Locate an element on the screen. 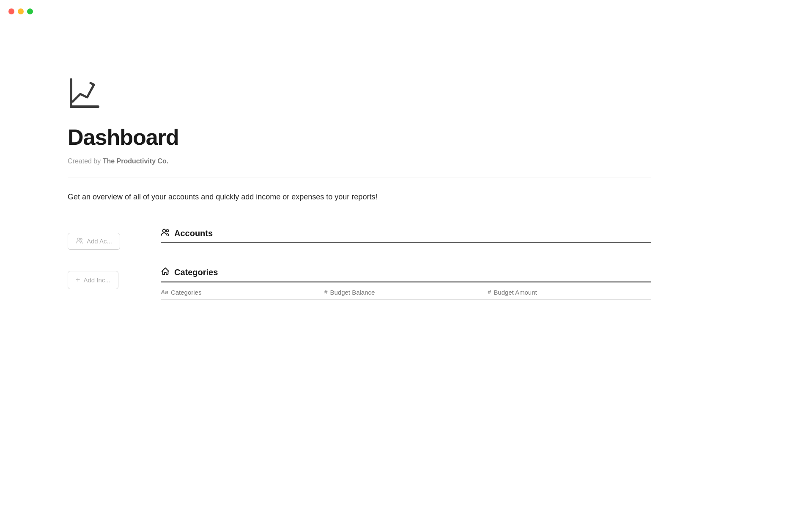  page-description: Get an overview of all of your accounts … is located at coordinates (359, 197).